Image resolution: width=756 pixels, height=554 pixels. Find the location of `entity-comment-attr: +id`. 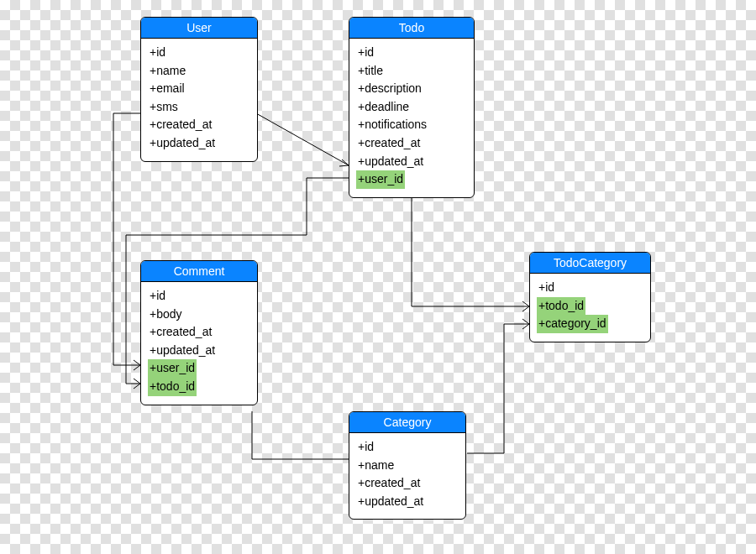

entity-comment-attr: +id is located at coordinates (199, 296).